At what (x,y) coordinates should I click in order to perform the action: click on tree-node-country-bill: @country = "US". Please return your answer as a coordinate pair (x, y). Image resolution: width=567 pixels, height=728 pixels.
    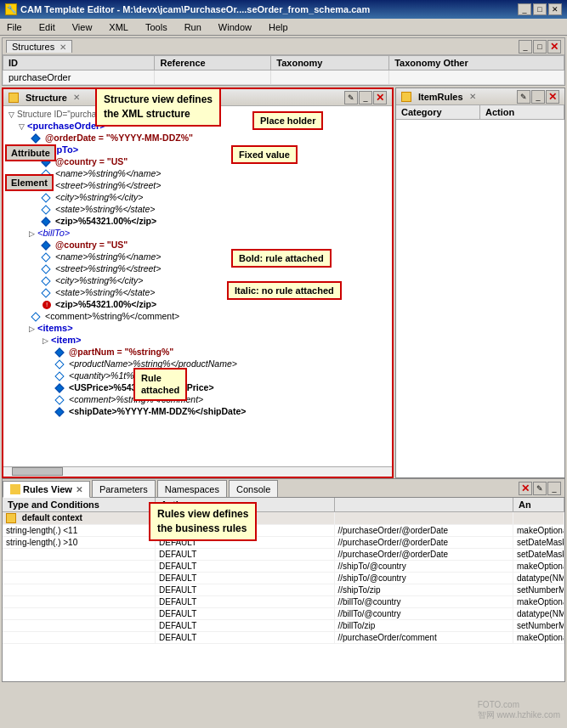
    Looking at the image, I should click on (197, 245).